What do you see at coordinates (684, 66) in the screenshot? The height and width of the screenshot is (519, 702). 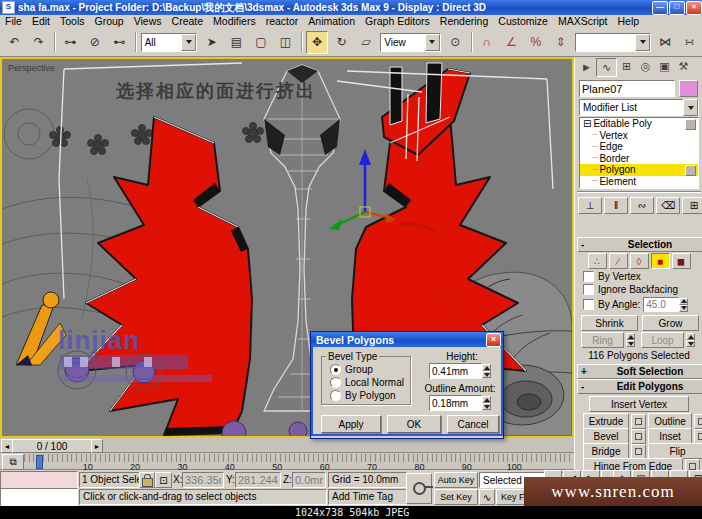 I see `tab-utilities-icon: ⚒` at bounding box center [684, 66].